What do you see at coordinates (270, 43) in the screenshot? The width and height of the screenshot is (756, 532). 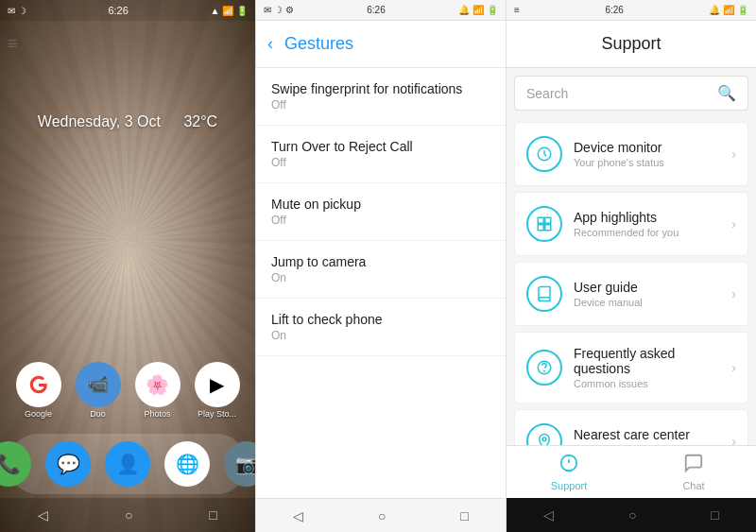 I see `gestures-back-button: ‹` at bounding box center [270, 43].